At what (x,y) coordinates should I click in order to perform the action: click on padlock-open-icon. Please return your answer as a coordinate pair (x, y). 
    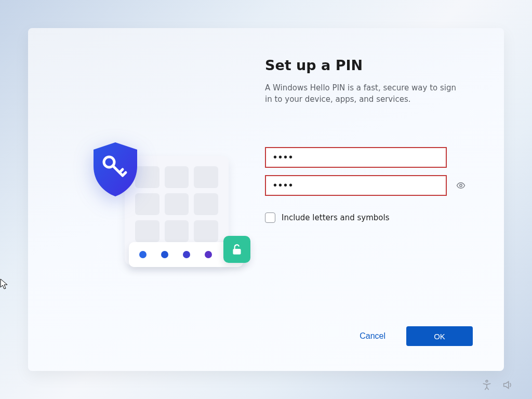
    Looking at the image, I should click on (237, 249).